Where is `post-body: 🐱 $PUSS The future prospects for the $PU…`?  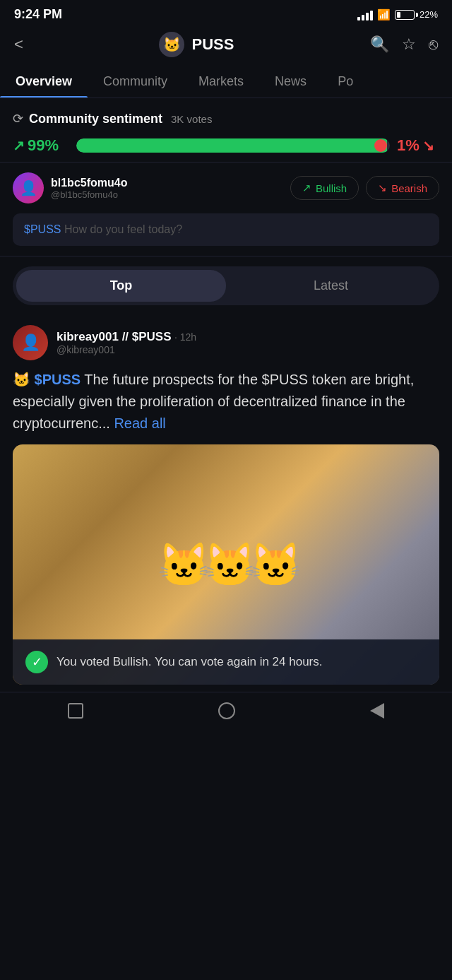
post-body: 🐱 $PUSS The future prospects for the $PU… is located at coordinates (226, 401).